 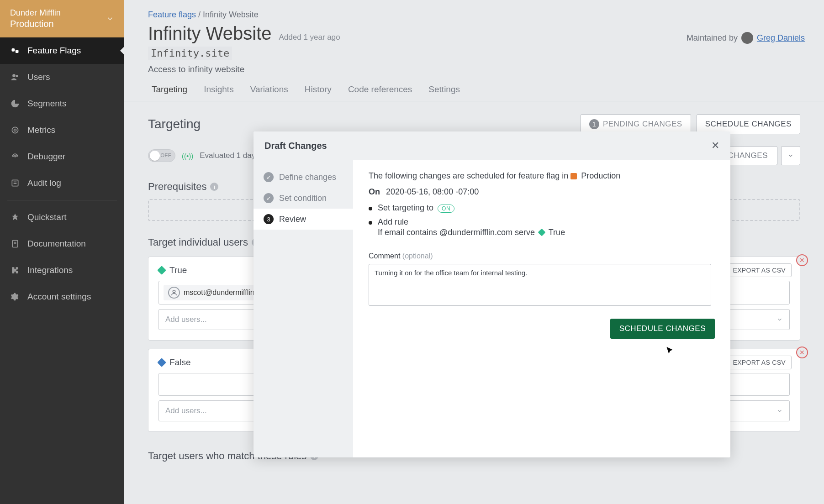 I want to click on comment-input: Turning it on for the office team for in…, so click(x=540, y=285).